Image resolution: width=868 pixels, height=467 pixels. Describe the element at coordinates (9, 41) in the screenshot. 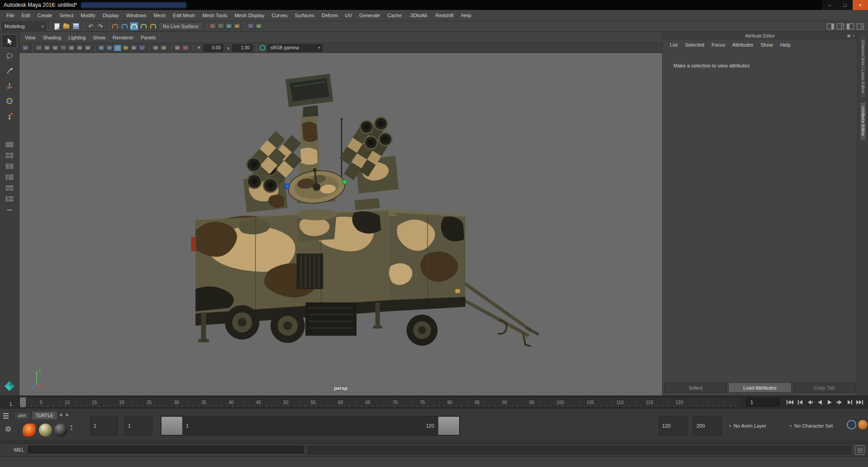

I see `select-tool-button` at that location.